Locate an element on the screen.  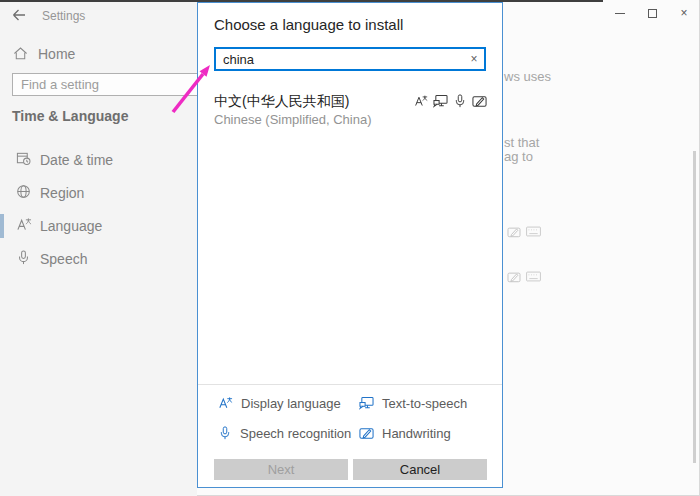
globe-icon is located at coordinates (24, 192).